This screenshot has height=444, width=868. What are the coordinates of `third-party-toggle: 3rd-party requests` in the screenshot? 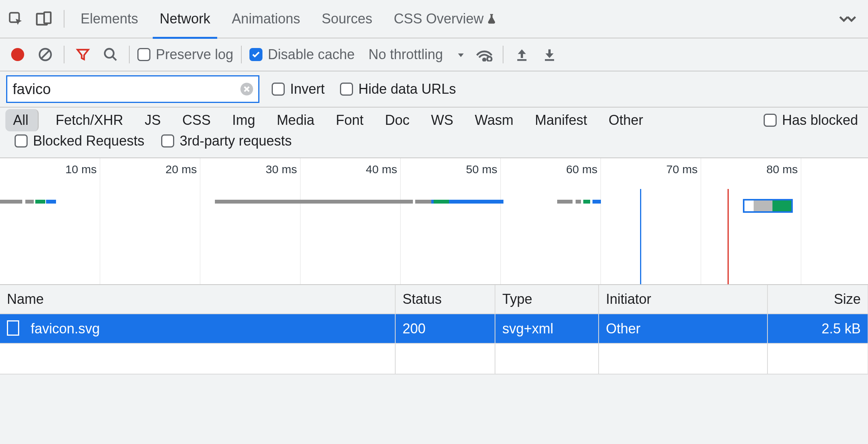 It's located at (226, 141).